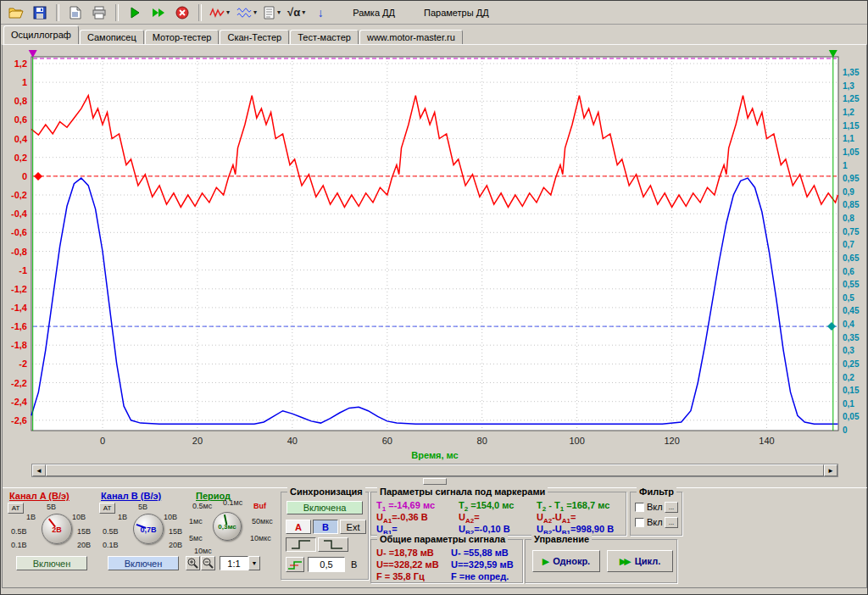 This screenshot has width=868, height=595. What do you see at coordinates (324, 37) in the screenshot?
I see `tab-test-master: Тест-мастер` at bounding box center [324, 37].